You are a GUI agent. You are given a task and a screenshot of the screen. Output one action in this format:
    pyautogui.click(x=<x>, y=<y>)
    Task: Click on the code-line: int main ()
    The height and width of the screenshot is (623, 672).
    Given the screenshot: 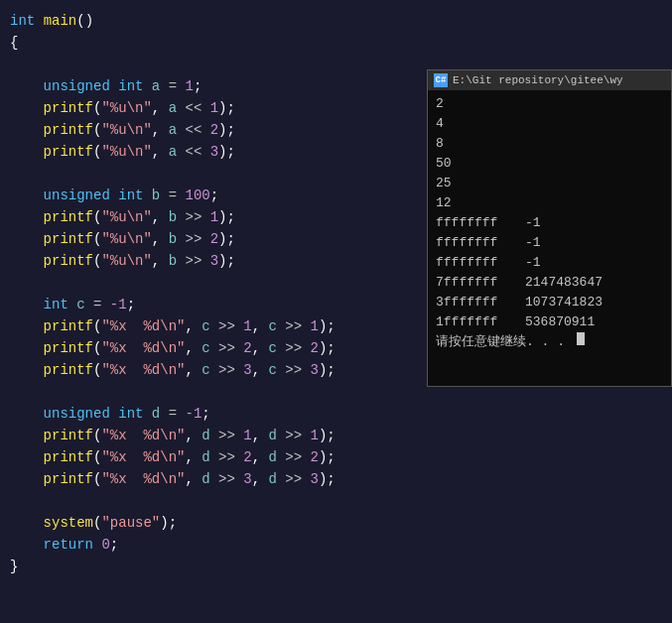 What is the action you would take?
    pyautogui.click(x=341, y=21)
    